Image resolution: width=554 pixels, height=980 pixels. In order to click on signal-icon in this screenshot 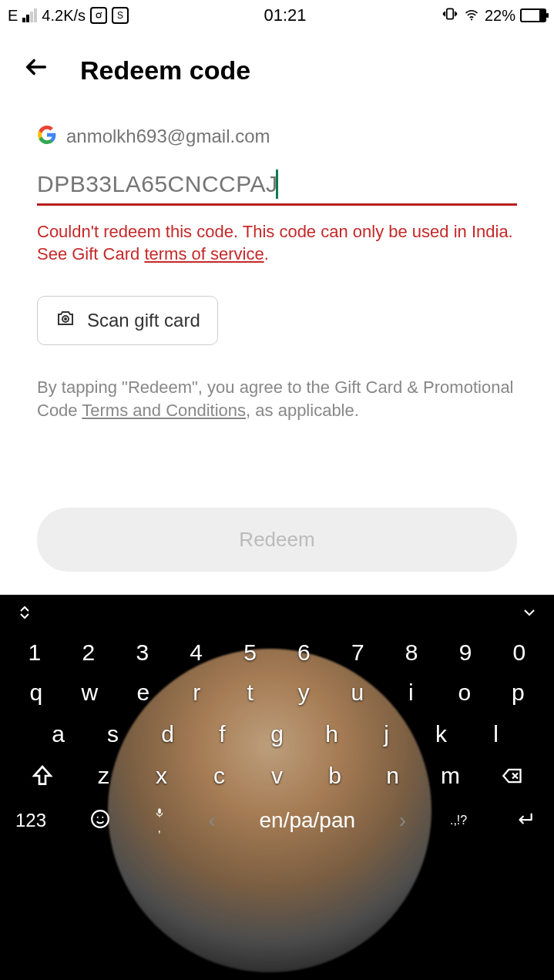, I will do `click(29, 15)`.